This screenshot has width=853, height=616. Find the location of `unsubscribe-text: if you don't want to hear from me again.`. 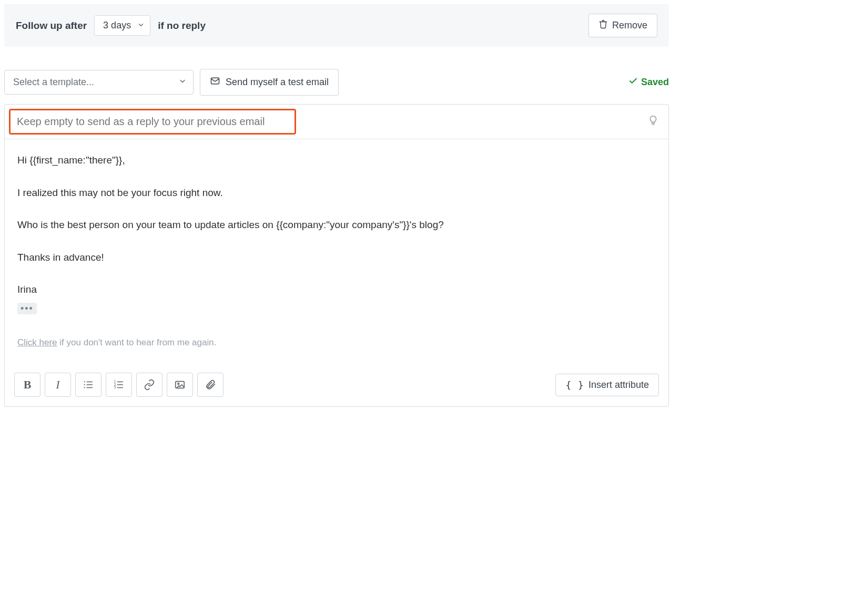

unsubscribe-text: if you don't want to hear from me again. is located at coordinates (137, 343).